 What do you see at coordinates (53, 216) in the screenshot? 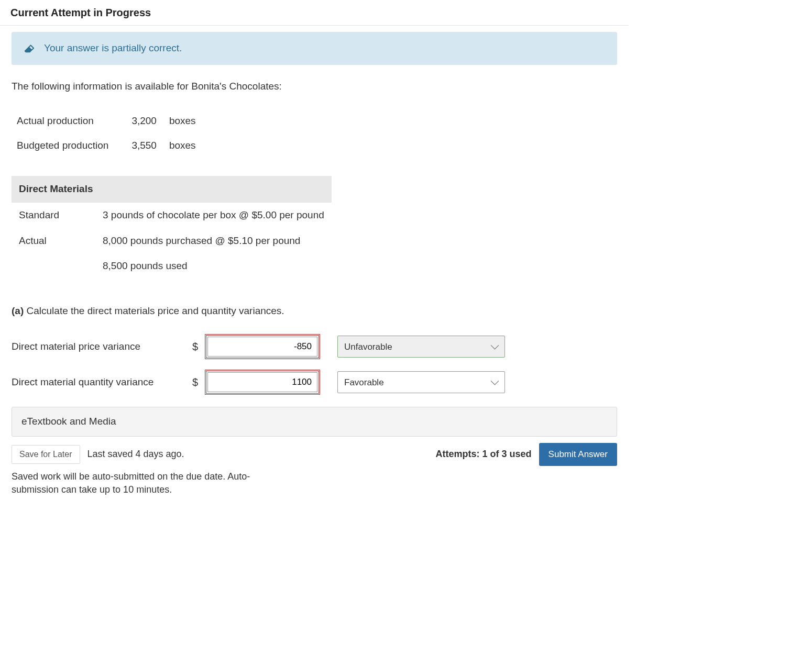
I see `row-label: Standard` at bounding box center [53, 216].